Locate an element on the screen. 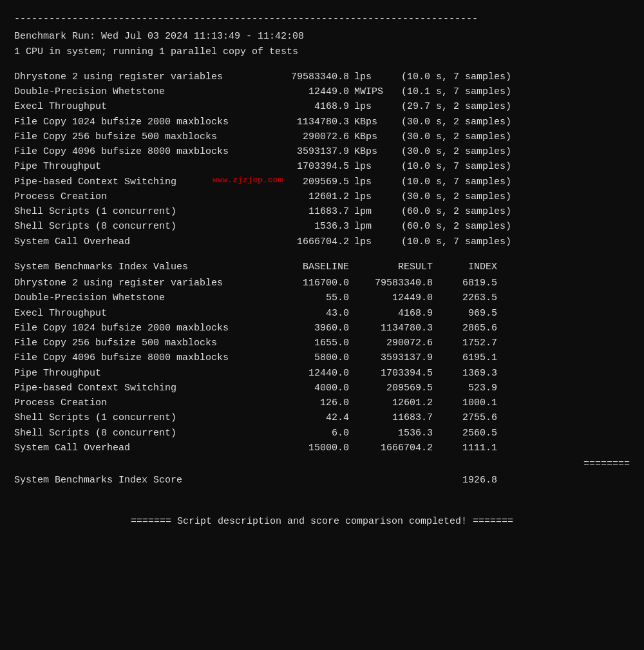 This screenshot has width=644, height=650. raw-bench-value: 12601.2 is located at coordinates (310, 197).